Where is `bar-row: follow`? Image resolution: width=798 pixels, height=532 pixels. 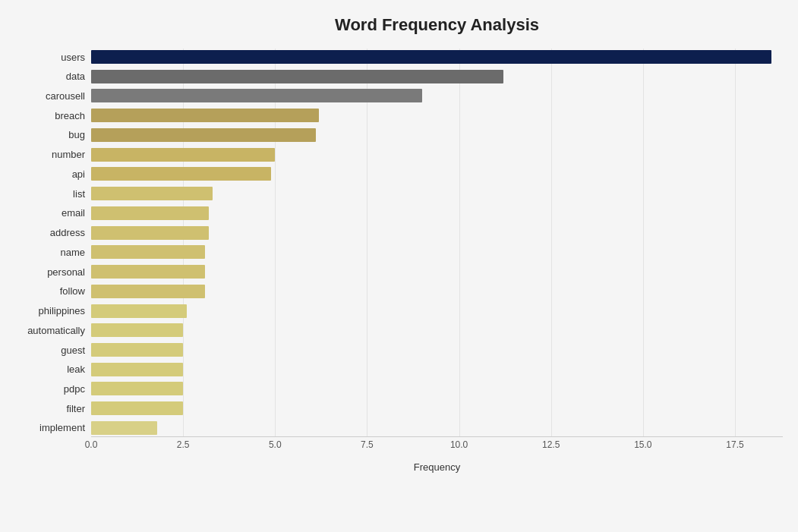 bar-row: follow is located at coordinates (437, 291).